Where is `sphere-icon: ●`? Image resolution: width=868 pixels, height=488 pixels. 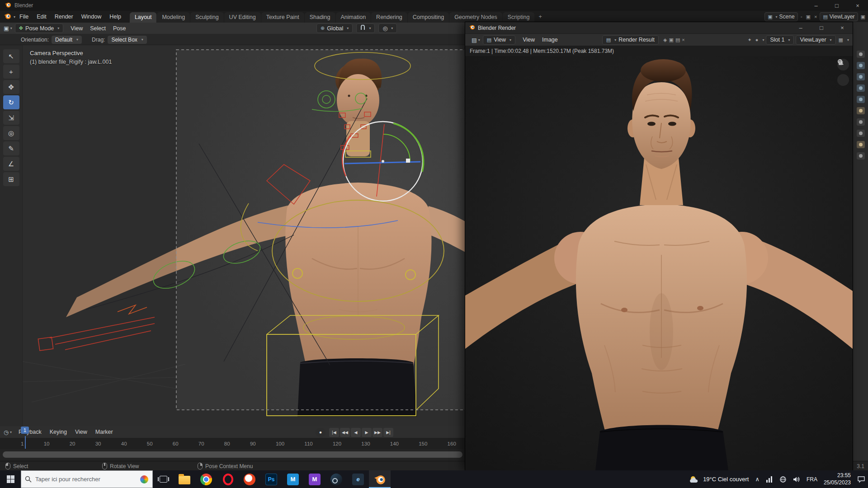 sphere-icon: ● is located at coordinates (757, 40).